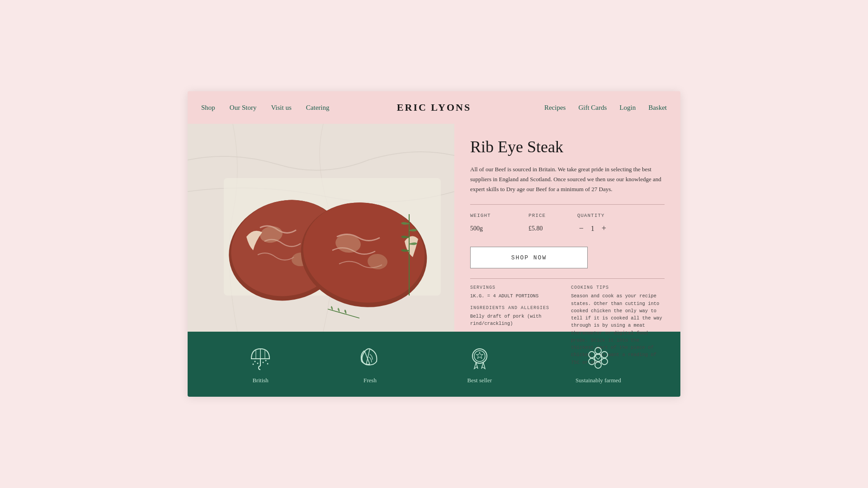  What do you see at coordinates (553, 229) in the screenshot?
I see `price-value: £5.80` at bounding box center [553, 229].